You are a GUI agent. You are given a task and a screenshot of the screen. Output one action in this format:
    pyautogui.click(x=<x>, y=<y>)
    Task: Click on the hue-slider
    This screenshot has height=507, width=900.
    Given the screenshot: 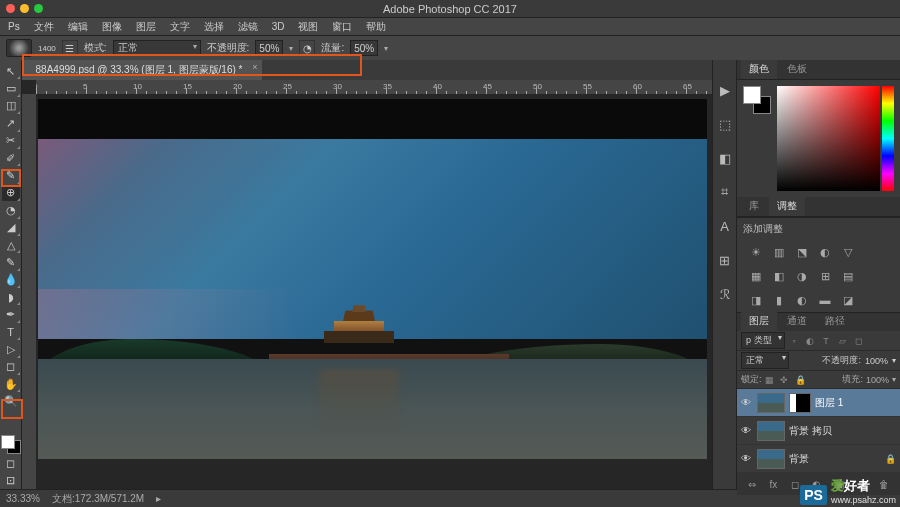 What is the action you would take?
    pyautogui.click(x=888, y=138)
    